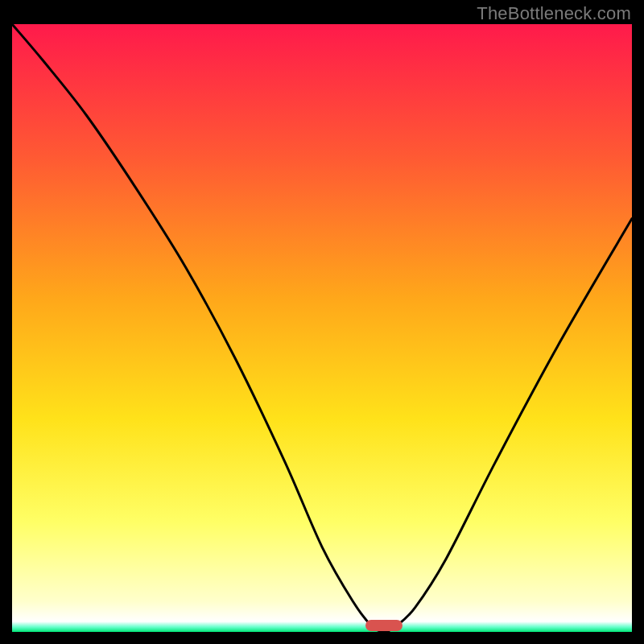 This screenshot has width=644, height=644. I want to click on watermark-text: TheBottleneck.com, so click(554, 14).